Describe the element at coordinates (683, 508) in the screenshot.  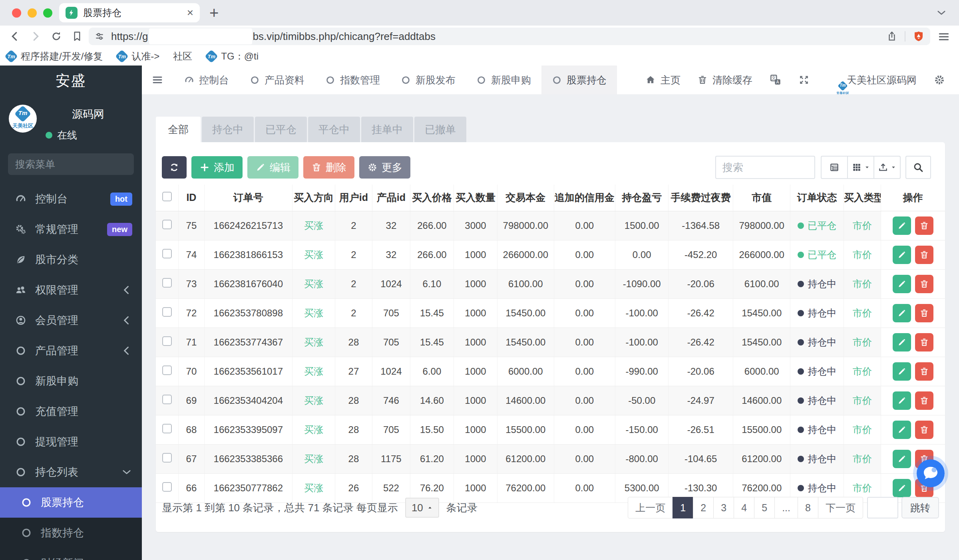
I see `page-button-1: 1` at that location.